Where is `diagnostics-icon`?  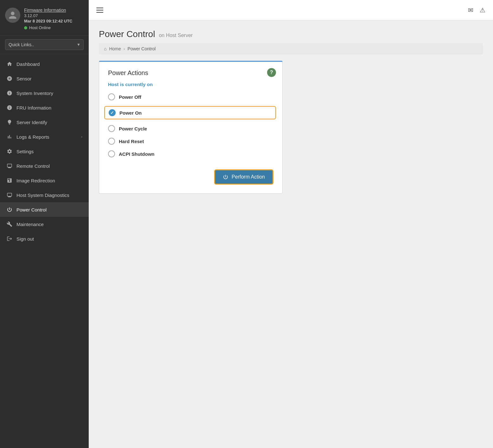 diagnostics-icon is located at coordinates (10, 195).